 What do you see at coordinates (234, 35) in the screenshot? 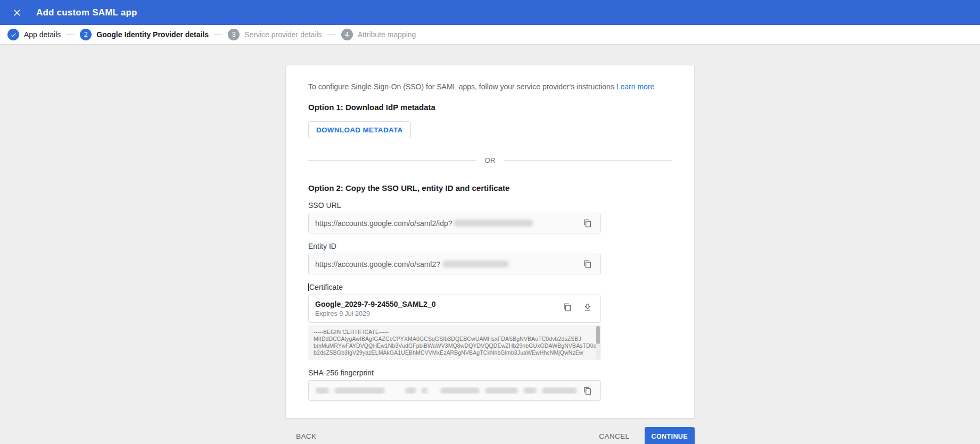
I see `step-number-badge: 3` at bounding box center [234, 35].